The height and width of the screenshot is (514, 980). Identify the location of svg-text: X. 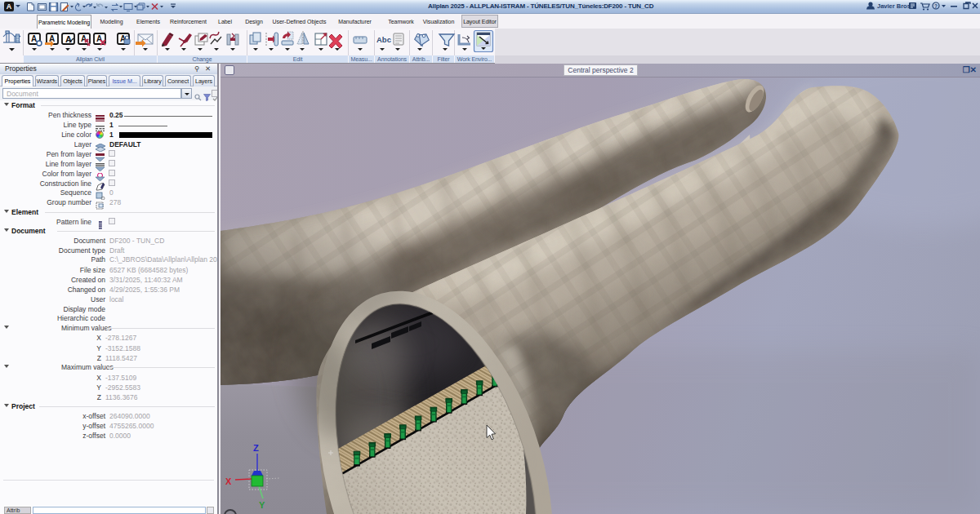
(229, 481).